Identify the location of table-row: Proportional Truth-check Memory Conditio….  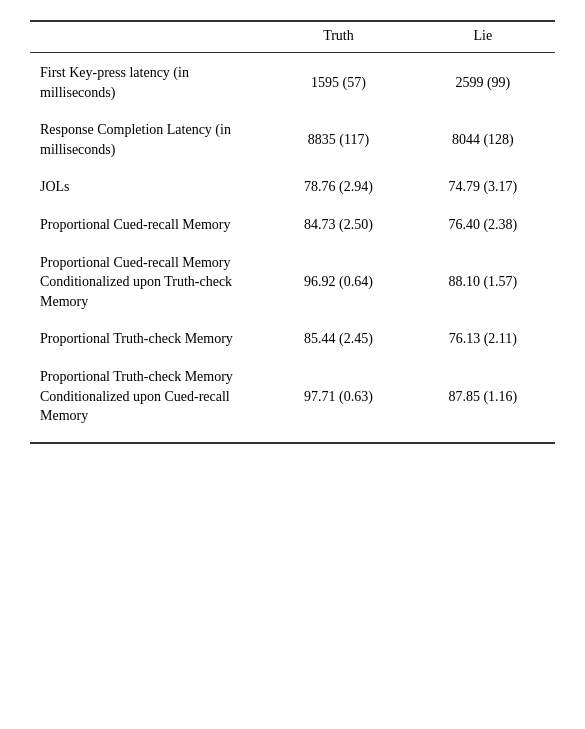
(292, 403).